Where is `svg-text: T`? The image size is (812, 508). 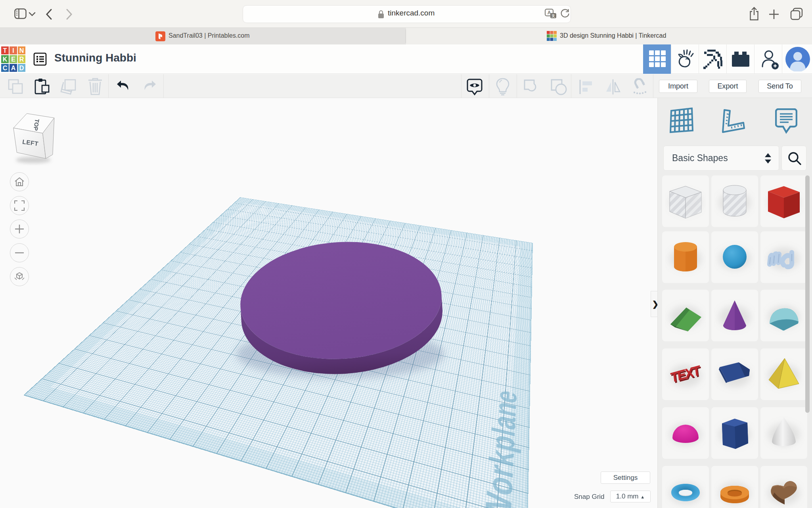
svg-text: T is located at coordinates (5, 51).